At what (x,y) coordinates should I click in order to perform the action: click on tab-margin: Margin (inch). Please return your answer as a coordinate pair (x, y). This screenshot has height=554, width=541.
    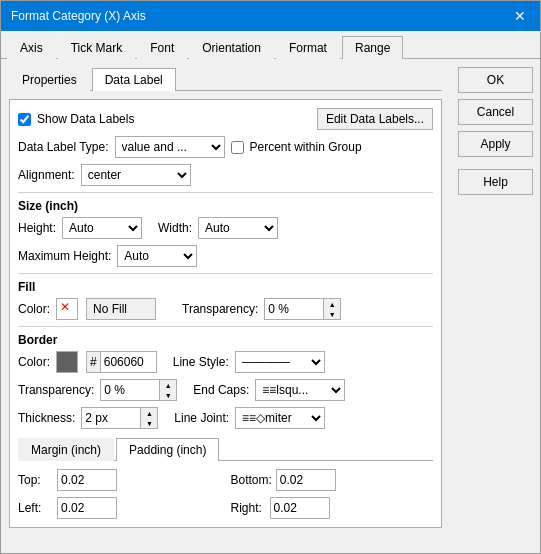
    Looking at the image, I should click on (66, 450).